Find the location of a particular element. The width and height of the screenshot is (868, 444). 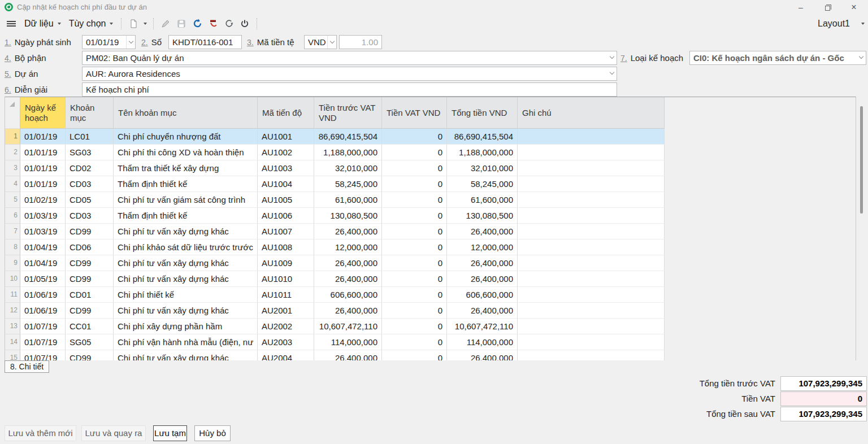

cell-total-amount: 86,690,415,504 is located at coordinates (483, 137).